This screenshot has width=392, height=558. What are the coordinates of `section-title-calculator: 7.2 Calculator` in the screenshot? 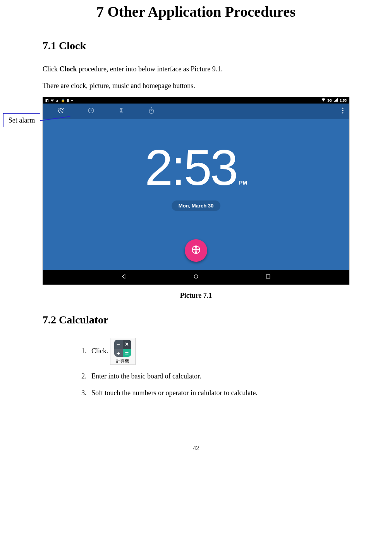 It's located at (196, 320).